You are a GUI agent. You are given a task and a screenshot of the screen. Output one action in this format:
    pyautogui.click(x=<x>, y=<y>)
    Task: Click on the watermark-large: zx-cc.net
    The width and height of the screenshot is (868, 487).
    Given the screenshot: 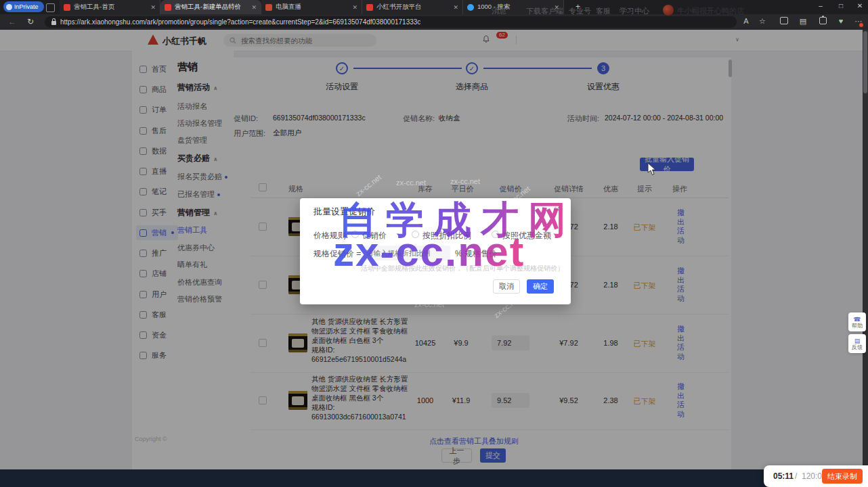 What is the action you would take?
    pyautogui.click(x=429, y=252)
    